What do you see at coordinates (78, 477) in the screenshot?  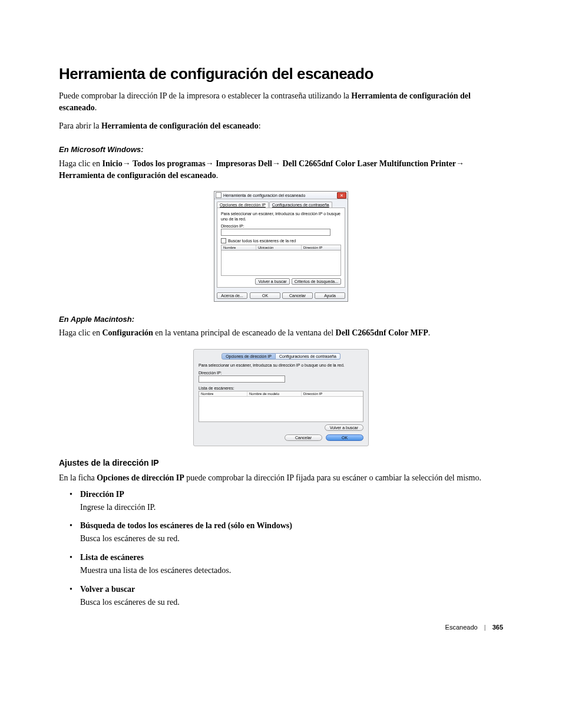 I see `ip-intro-prefix: En la ficha` at bounding box center [78, 477].